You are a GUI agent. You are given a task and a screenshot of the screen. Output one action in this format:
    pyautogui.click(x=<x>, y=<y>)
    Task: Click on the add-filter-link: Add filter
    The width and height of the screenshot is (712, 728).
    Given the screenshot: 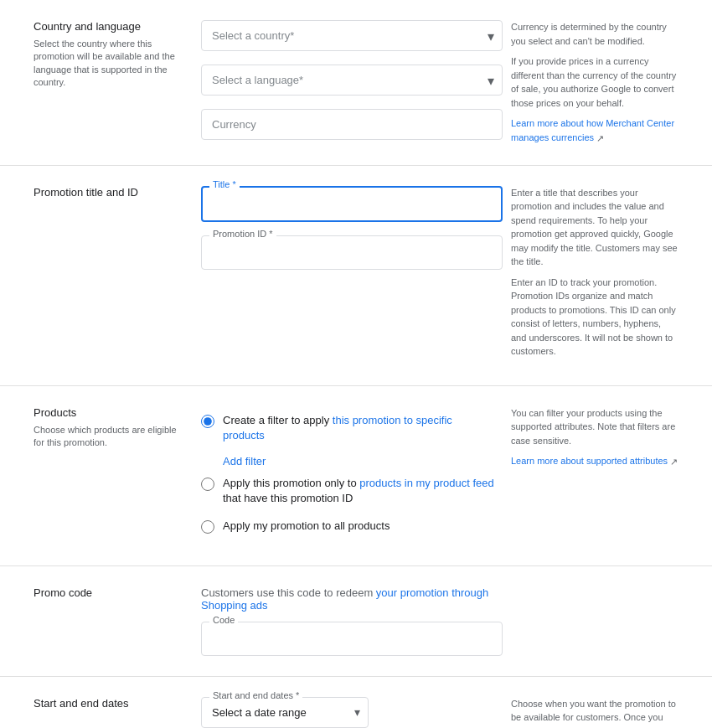 What is the action you would take?
    pyautogui.click(x=359, y=461)
    